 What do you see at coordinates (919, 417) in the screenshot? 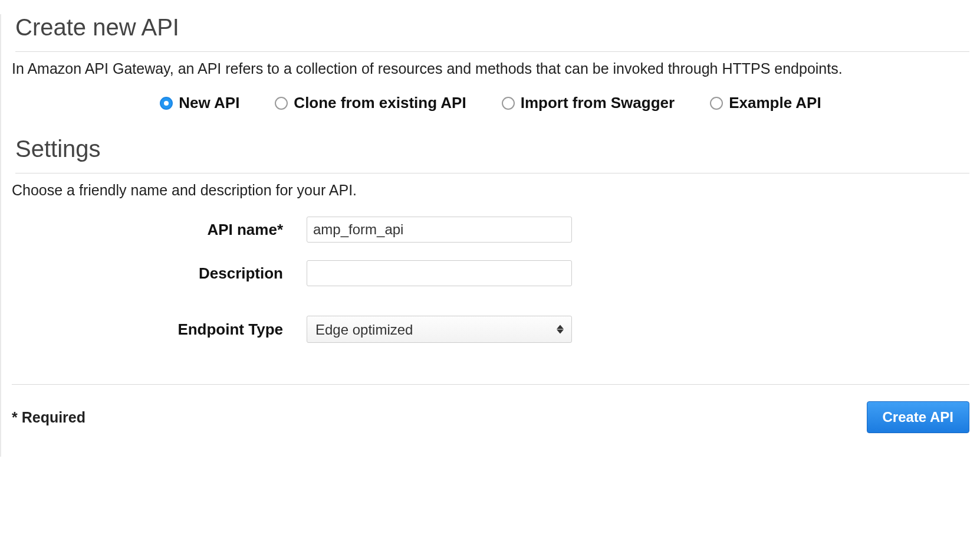
I see `create-api-button: Create API` at bounding box center [919, 417].